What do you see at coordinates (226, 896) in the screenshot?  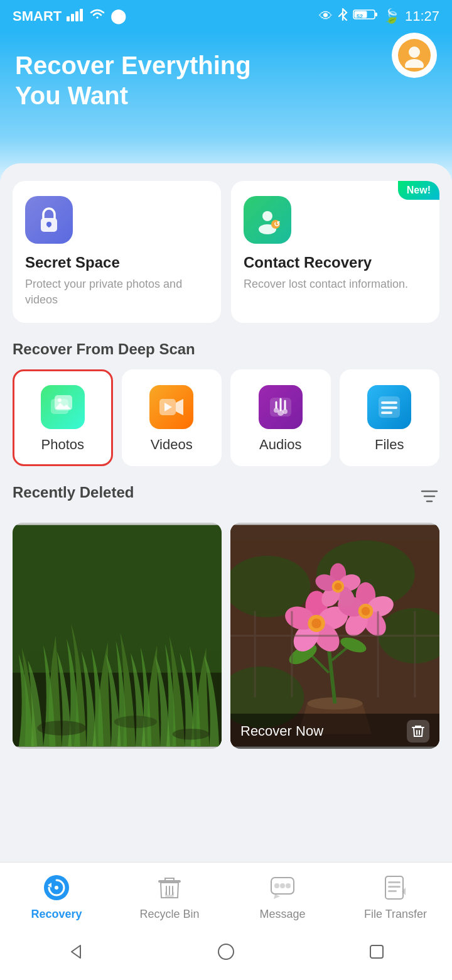 I see `bottom-nav: Recovery Recycle Bin` at bounding box center [226, 896].